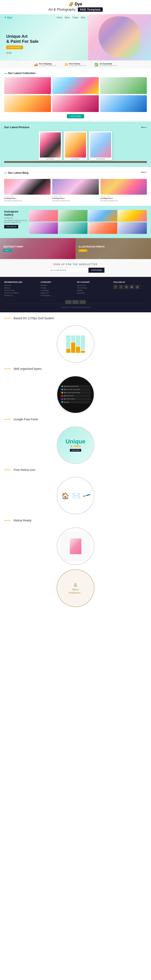 The image size is (151, 980). Describe the element at coordinates (124, 201) in the screenshot. I see `blog-desc-3: Our partners unique for art` at that location.